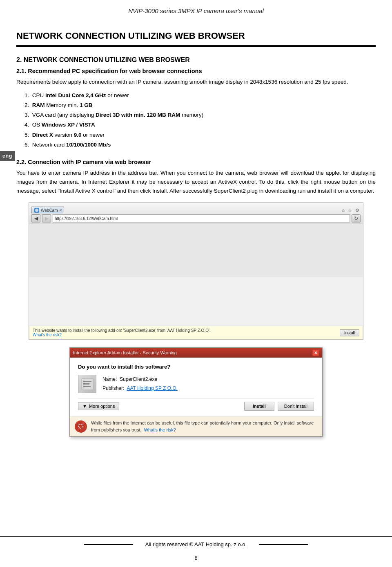  Describe the element at coordinates (37, 210) in the screenshot. I see `webcam-tab-icon` at that location.